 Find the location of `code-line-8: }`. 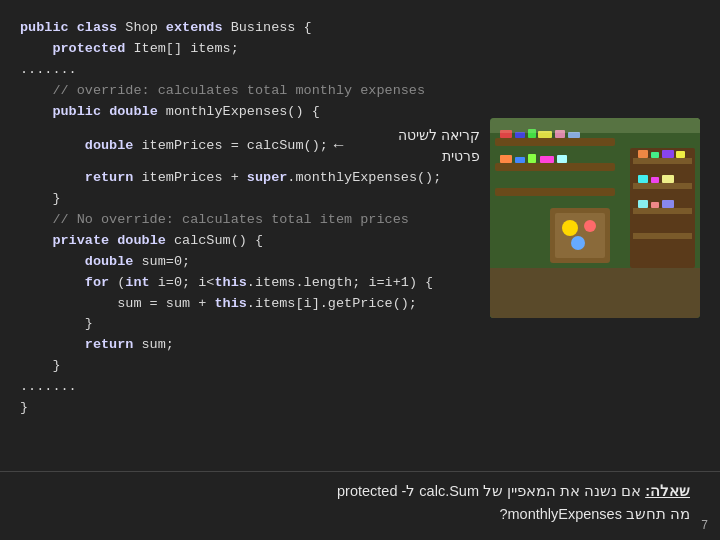

code-line-8: } is located at coordinates (250, 200).